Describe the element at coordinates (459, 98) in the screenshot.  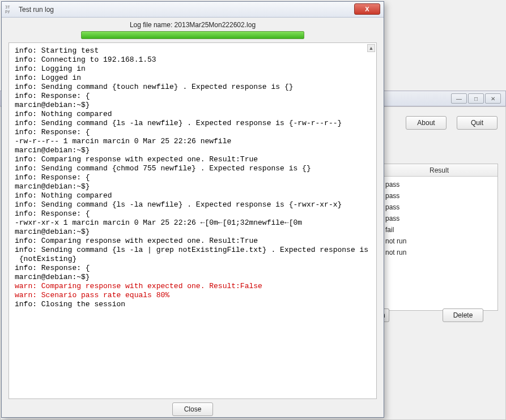
I see `minimize-button: —` at that location.